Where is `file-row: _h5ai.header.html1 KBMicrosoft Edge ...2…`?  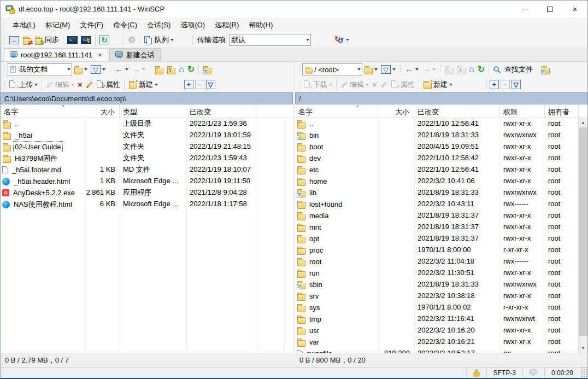 file-row: _h5ai.header.html1 KBMicrosoft Edge ...2… is located at coordinates (146, 182).